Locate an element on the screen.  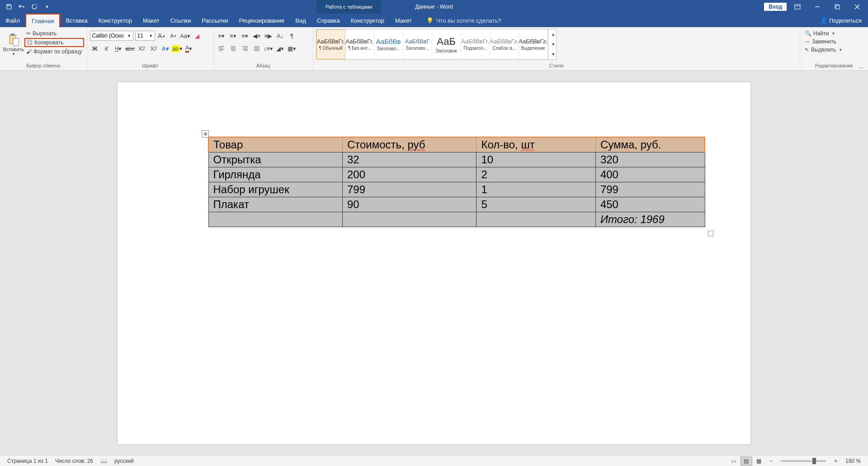
table-move-handle-icon: ✥ is located at coordinates (205, 134).